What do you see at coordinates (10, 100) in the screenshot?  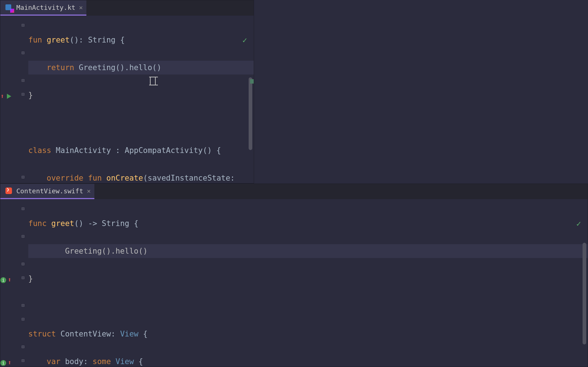 I see `gutter: ⬆` at bounding box center [10, 100].